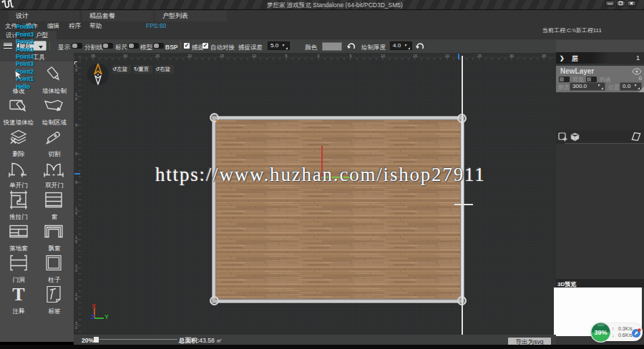  I want to click on svg-text: 单开门, so click(19, 185).